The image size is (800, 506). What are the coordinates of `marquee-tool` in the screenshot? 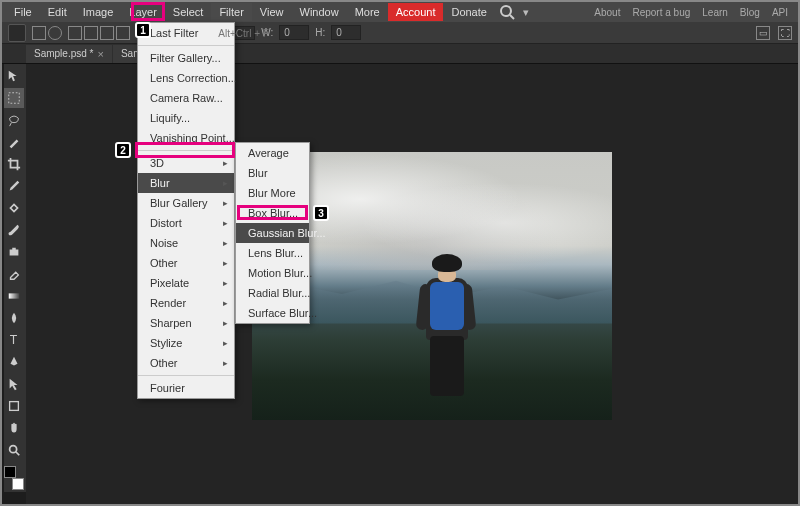 It's located at (14, 98).